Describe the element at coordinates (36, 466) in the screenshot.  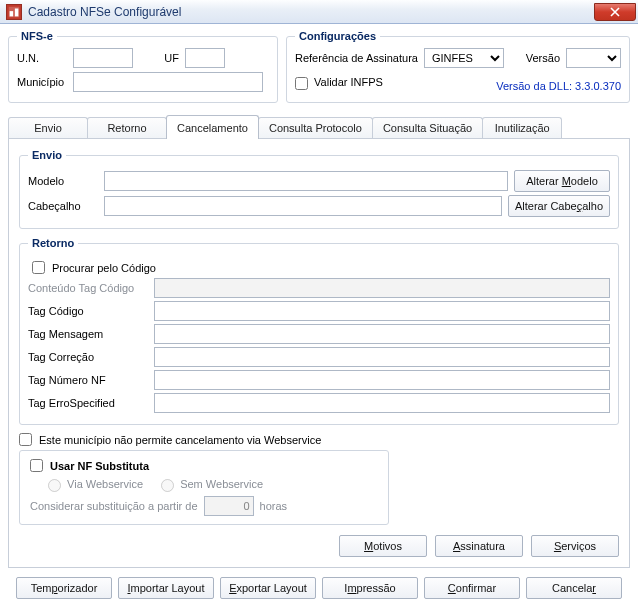
I see `usar-nf-substituta-checkbox` at that location.